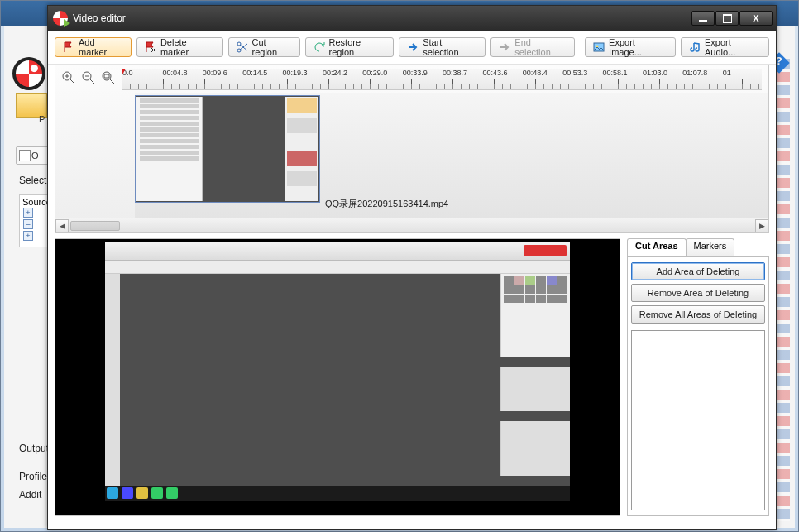  What do you see at coordinates (662, 73) in the screenshot?
I see `ruler-tick-label: 01:03.0` at bounding box center [662, 73].